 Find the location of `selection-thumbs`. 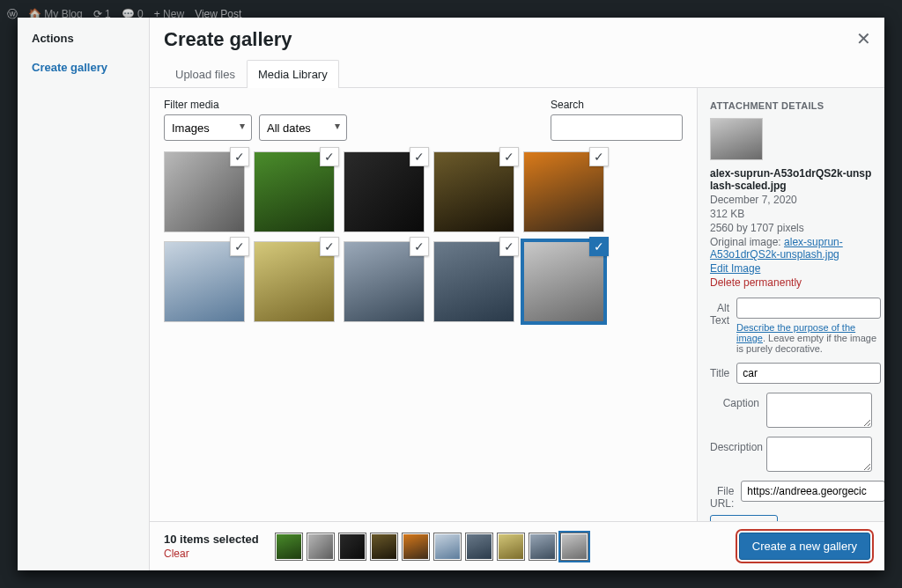

selection-thumbs is located at coordinates (432, 547).